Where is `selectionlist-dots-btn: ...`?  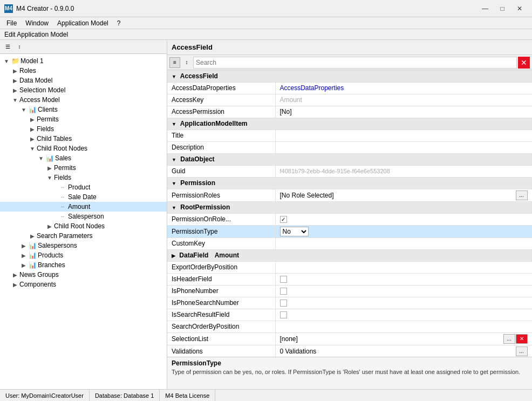 selectionlist-dots-btn: ... is located at coordinates (509, 339).